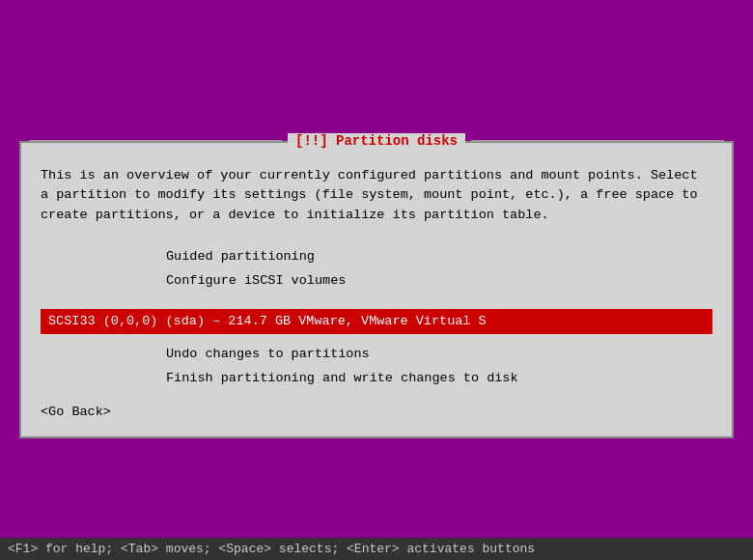  Describe the element at coordinates (376, 378) in the screenshot. I see `finish-partitioning-item: Finish partitioning and write changes to…` at that location.